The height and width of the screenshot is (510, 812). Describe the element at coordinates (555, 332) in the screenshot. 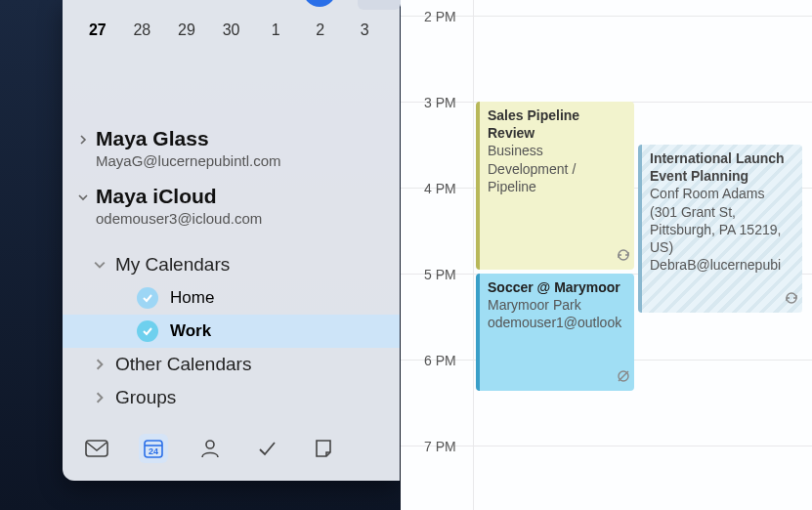

I see `event-soccer: Soccer @ Marymoor Marymoor Park odemouse…` at that location.